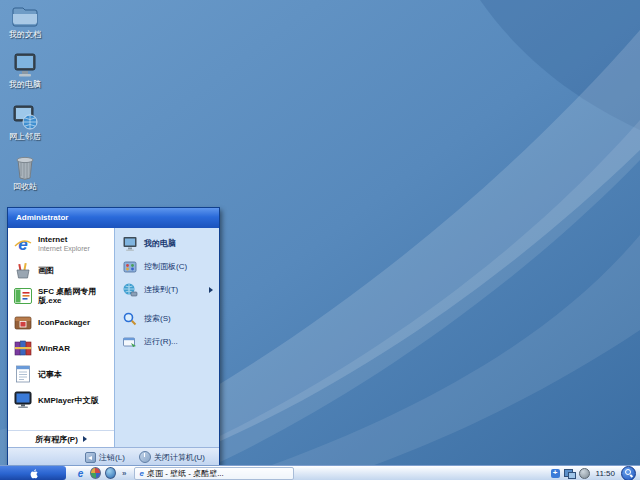 The image size is (640, 480). Describe the element at coordinates (23, 348) in the screenshot. I see `winrar-icon` at that location.